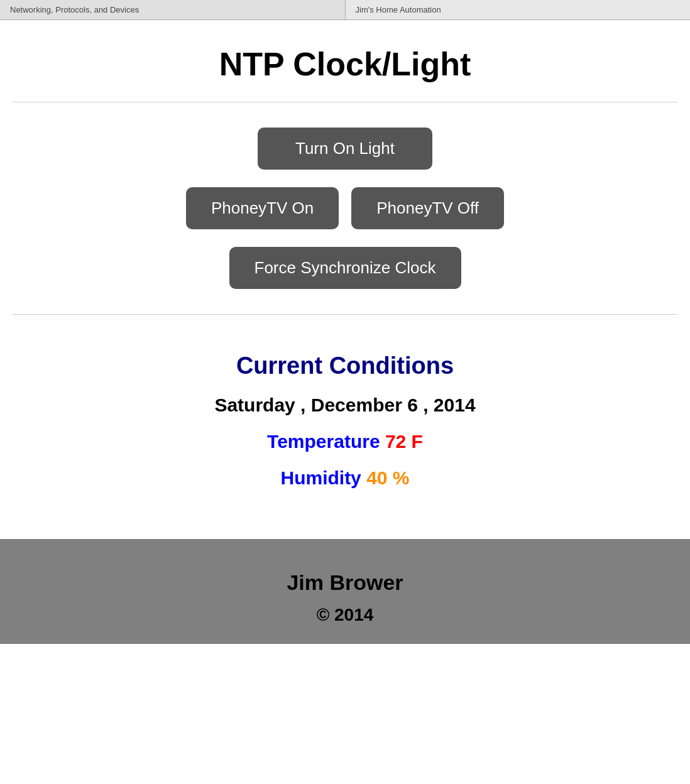 The width and height of the screenshot is (690, 784). What do you see at coordinates (74, 10) in the screenshot?
I see `tab-left-label: Networking, Protocols, and Devices` at bounding box center [74, 10].